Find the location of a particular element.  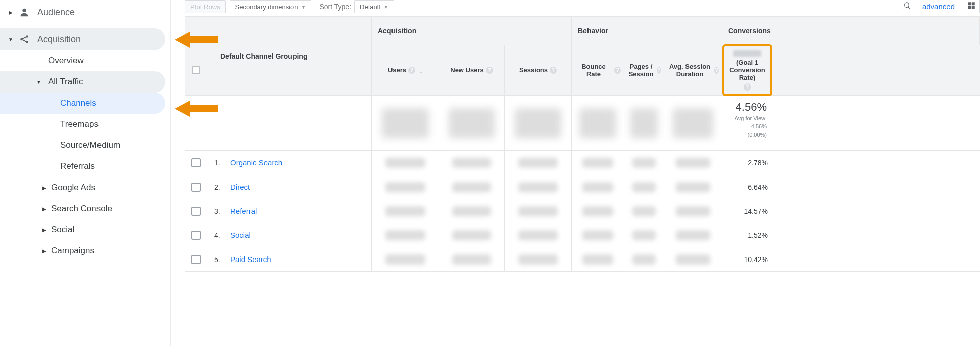

metric-header-bounce-rate: Bounce Rate? is located at coordinates (598, 70).